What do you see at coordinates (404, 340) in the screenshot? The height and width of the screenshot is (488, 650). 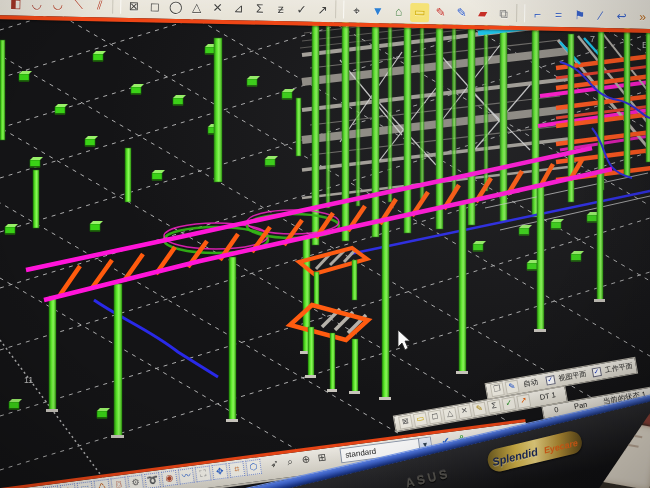 I see `mouse-cursor` at bounding box center [404, 340].